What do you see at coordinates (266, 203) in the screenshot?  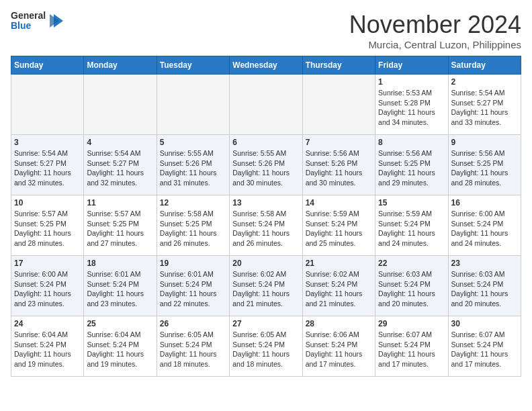 I see `day-number: 13` at bounding box center [266, 203].